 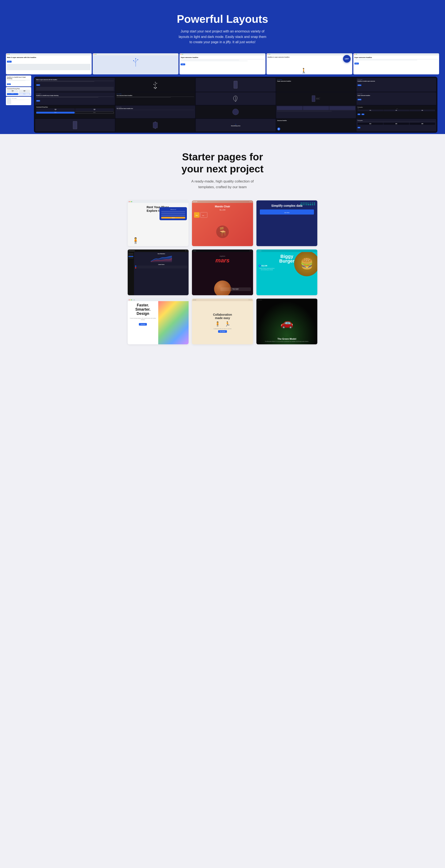 I want to click on rent-form-label: Where to?, so click(x=173, y=210).